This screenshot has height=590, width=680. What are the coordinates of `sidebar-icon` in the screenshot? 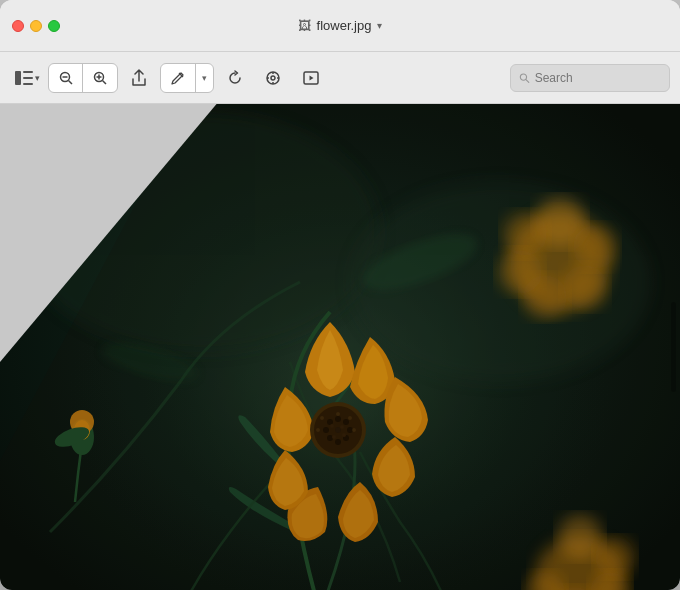 It's located at (24, 78).